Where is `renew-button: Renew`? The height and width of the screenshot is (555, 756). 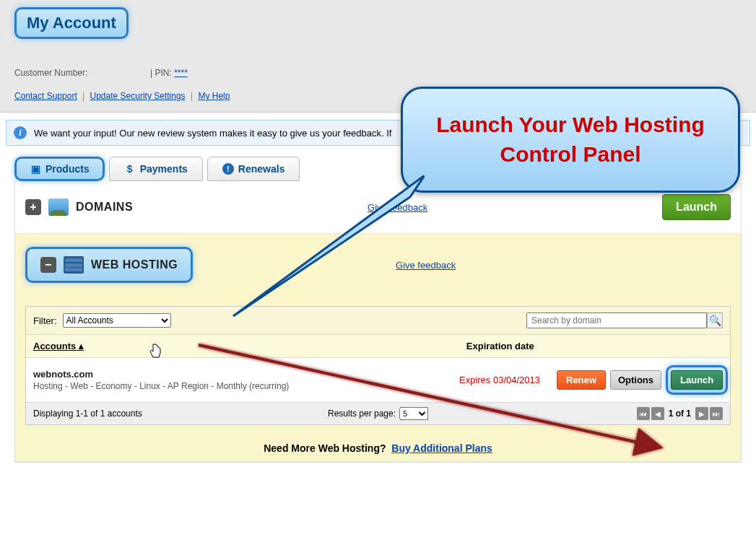
renew-button: Renew is located at coordinates (581, 380).